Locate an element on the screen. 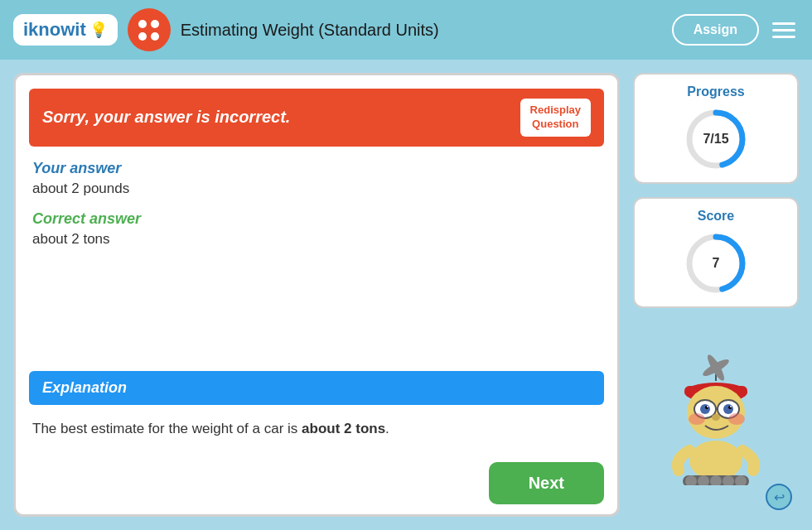  score-box: Score 7 is located at coordinates (716, 253).